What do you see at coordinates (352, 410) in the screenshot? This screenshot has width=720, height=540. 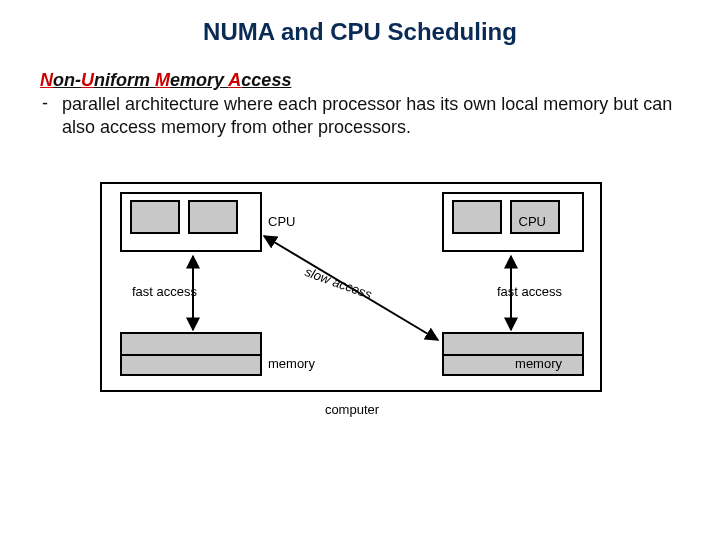 I see `computer-label: computer` at bounding box center [352, 410].